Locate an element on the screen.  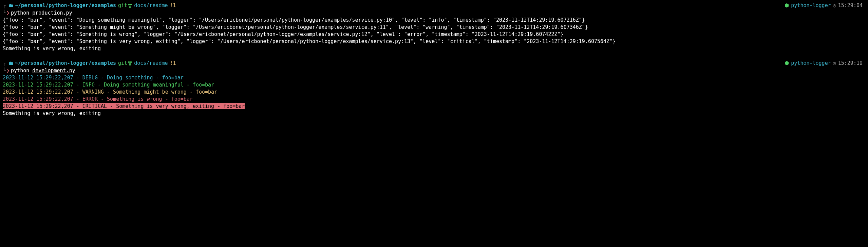
command-file: production.py is located at coordinates (52, 13).